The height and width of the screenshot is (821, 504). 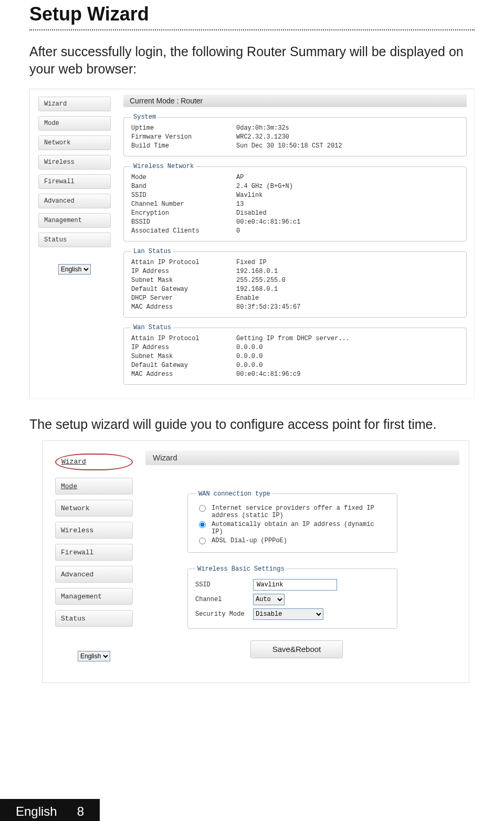 I want to click on current-mode-bar: Current Mode : Router, so click(x=295, y=101).